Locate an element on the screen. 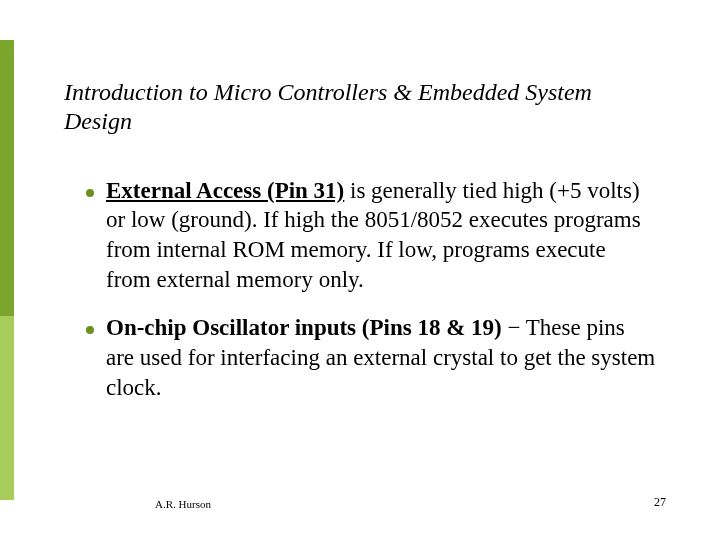  bullet-item: On-chip Oscillator inputs (Pins 18 & 19)… is located at coordinates (371, 358).